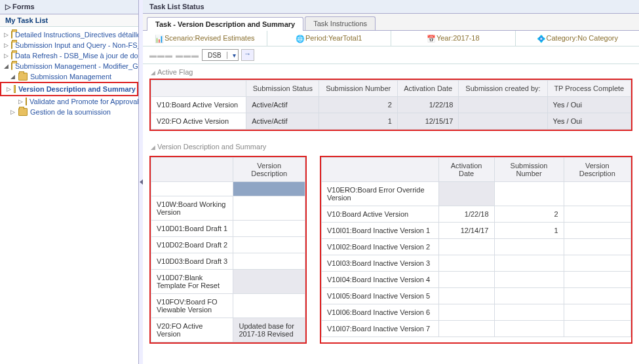  What do you see at coordinates (330, 38) in the screenshot?
I see `param-period: 🌐Period:YearTotal1` at bounding box center [330, 38].